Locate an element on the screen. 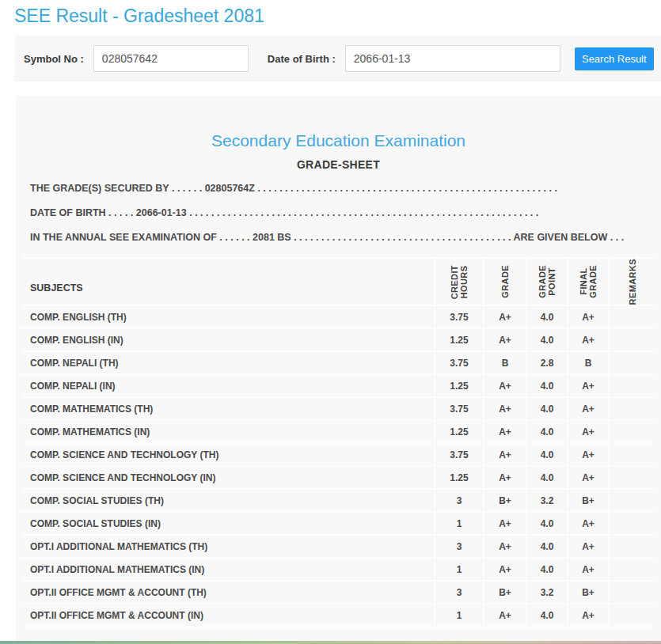 Image resolution: width=661 pixels, height=644 pixels. table-row: OPT.II OFFICE MGMT & ACCOUNT (TH)3B+3.2B… is located at coordinates (339, 592).